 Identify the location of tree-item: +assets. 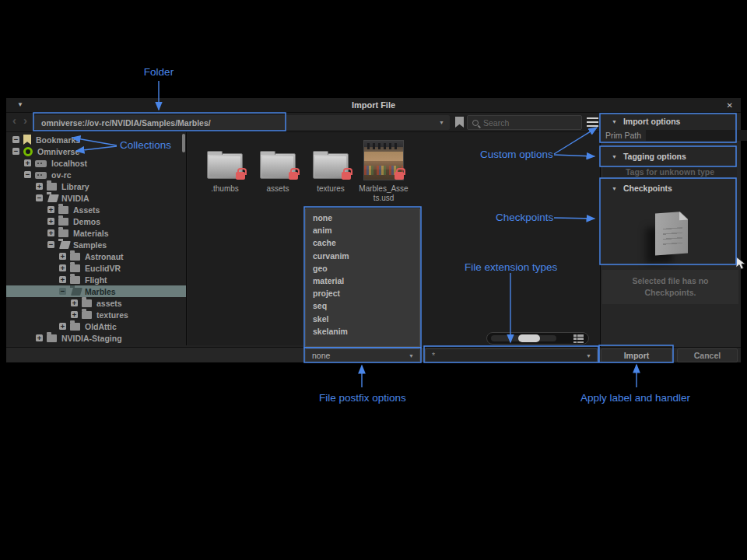
(96, 303).